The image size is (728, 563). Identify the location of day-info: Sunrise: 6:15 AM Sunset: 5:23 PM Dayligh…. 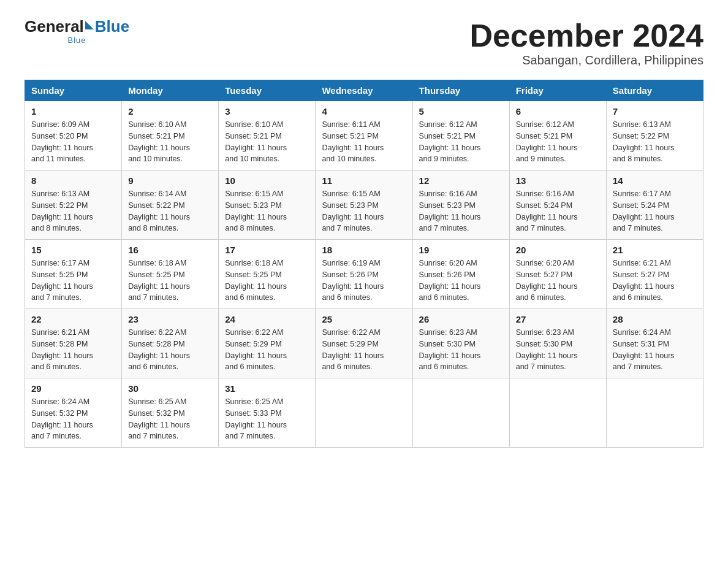
(267, 211).